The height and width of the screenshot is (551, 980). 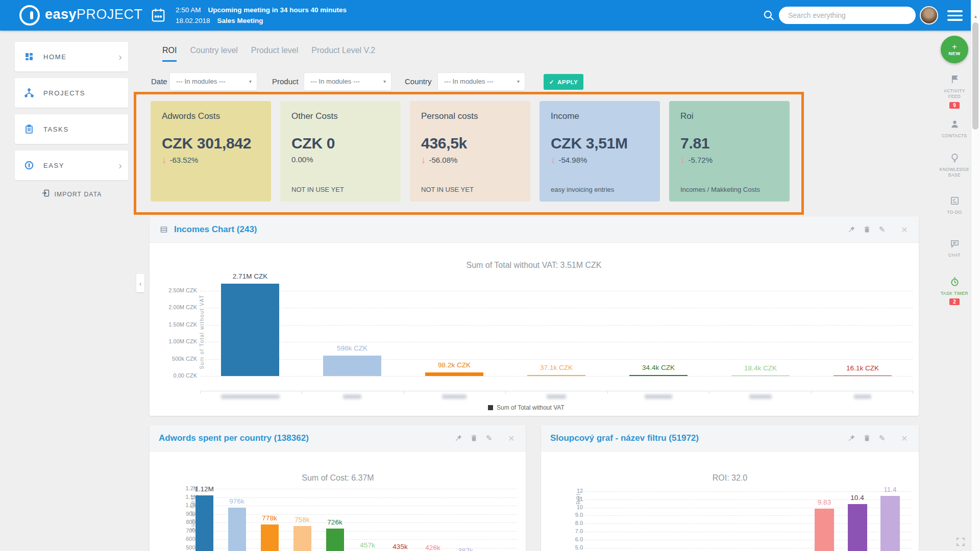 What do you see at coordinates (81, 165) in the screenshot?
I see `sidebar-item-label: EASY` at bounding box center [81, 165].